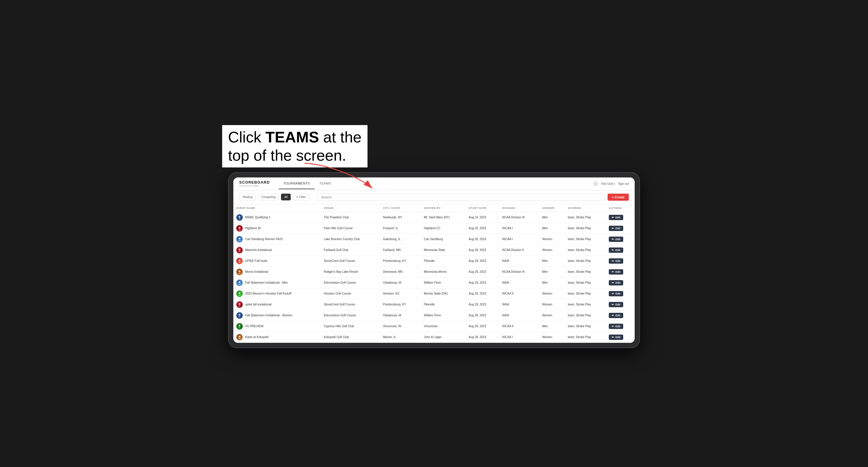  I want to click on edit-button-11: ✏ Edit, so click(616, 326).